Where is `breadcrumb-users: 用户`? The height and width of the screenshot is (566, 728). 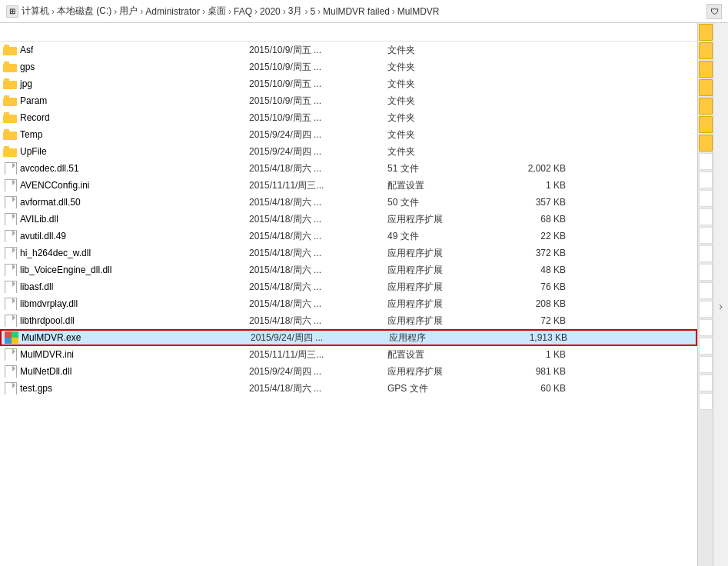
breadcrumb-users: 用户 is located at coordinates (128, 11).